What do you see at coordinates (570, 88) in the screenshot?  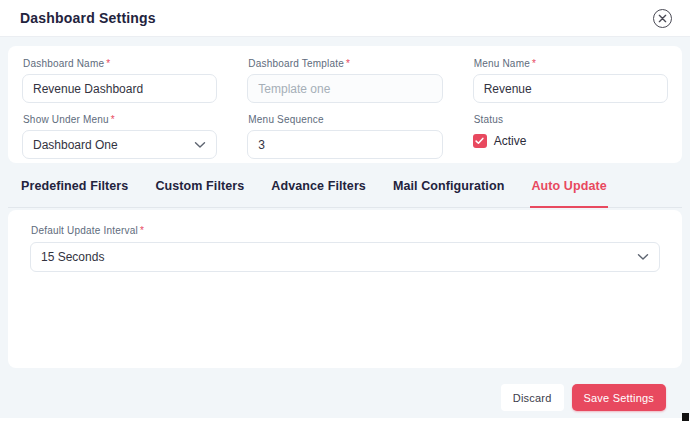 I see `menu-name-input` at bounding box center [570, 88].